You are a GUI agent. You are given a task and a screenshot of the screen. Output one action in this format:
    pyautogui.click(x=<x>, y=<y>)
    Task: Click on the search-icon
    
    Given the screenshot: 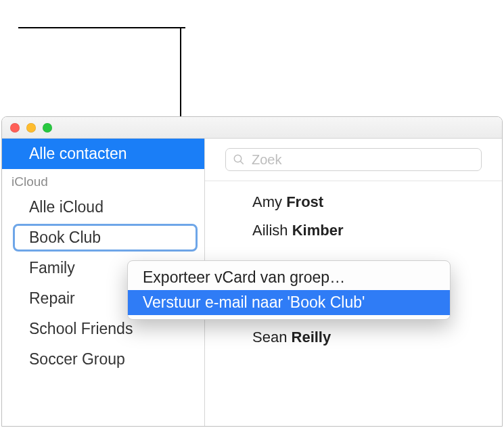 What is the action you would take?
    pyautogui.click(x=239, y=160)
    